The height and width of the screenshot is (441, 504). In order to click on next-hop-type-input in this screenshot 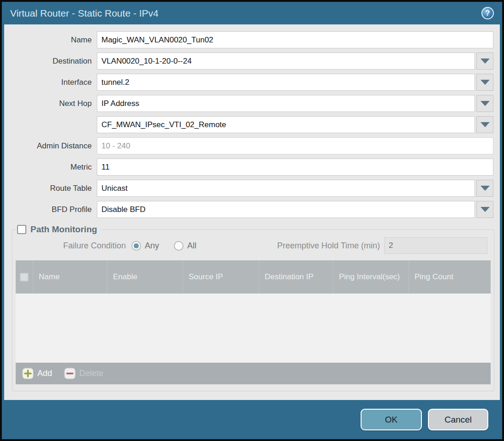, I will do `click(286, 103)`.